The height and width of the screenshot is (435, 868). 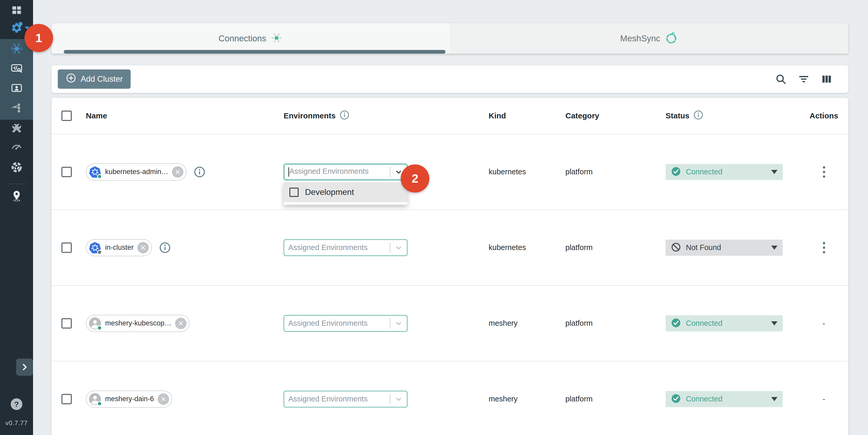 I want to click on kind-cell: meshery, so click(x=527, y=323).